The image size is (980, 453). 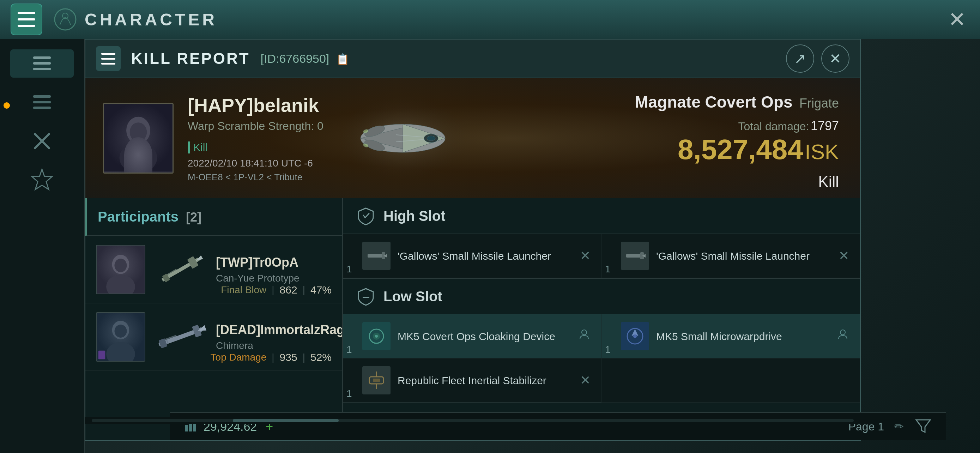 What do you see at coordinates (923, 427) in the screenshot?
I see `filter-button` at bounding box center [923, 427].